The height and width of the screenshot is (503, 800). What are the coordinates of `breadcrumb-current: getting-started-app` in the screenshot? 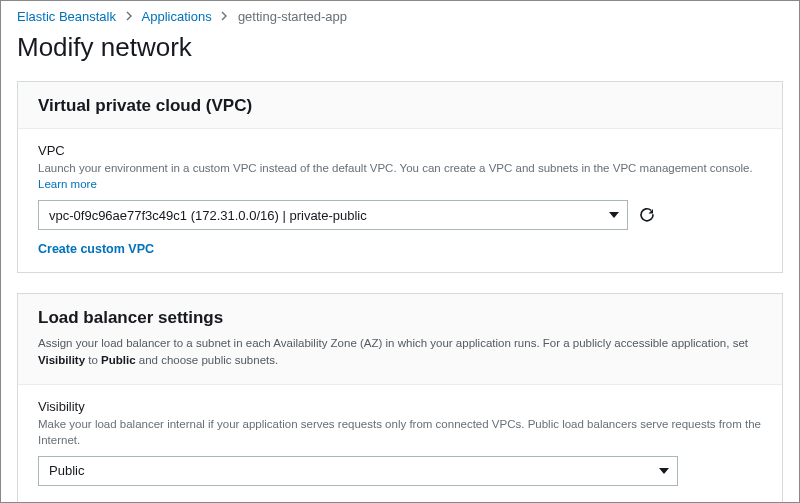 It's located at (292, 16).